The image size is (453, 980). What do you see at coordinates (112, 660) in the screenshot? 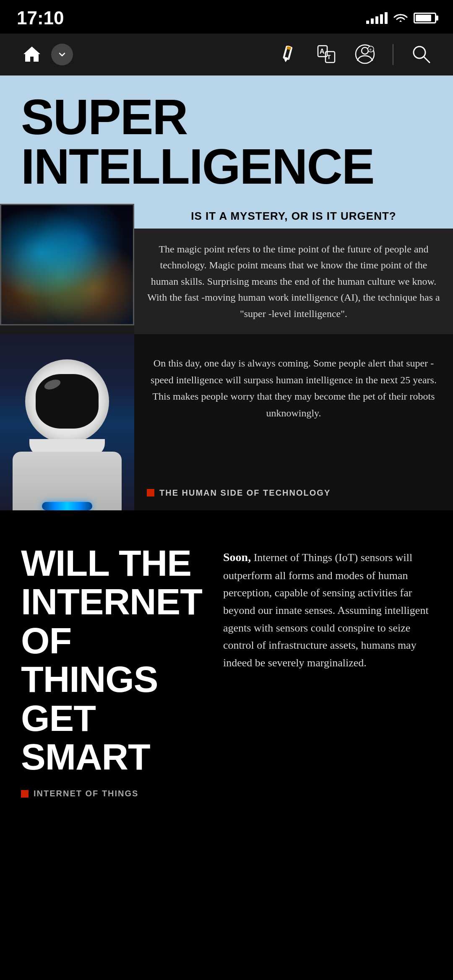
I see `iot-title: WILL THE INTERNET OF THINGS GET SMART` at bounding box center [112, 660].